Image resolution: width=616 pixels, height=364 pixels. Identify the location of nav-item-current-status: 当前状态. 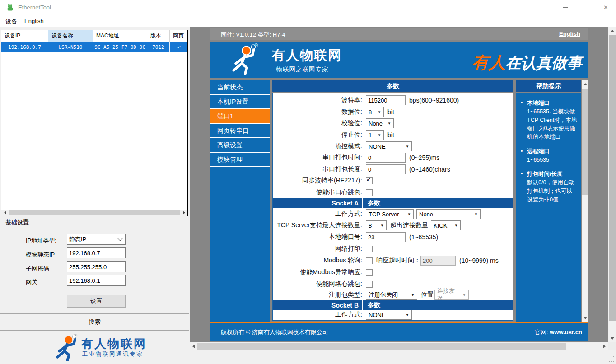
(240, 88).